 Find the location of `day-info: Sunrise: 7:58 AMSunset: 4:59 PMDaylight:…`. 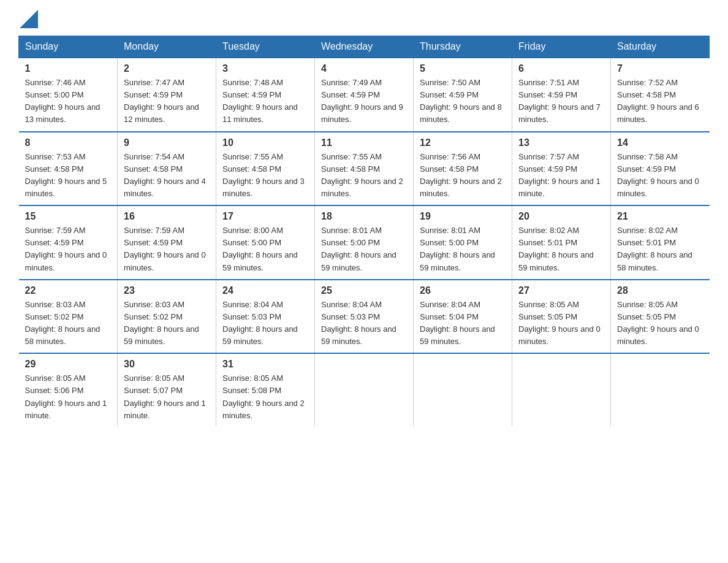

day-info: Sunrise: 7:58 AMSunset: 4:59 PMDaylight:… is located at coordinates (658, 175).